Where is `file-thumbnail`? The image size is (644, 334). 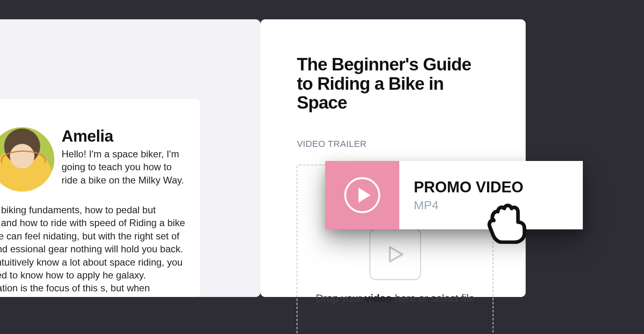 file-thumbnail is located at coordinates (362, 195).